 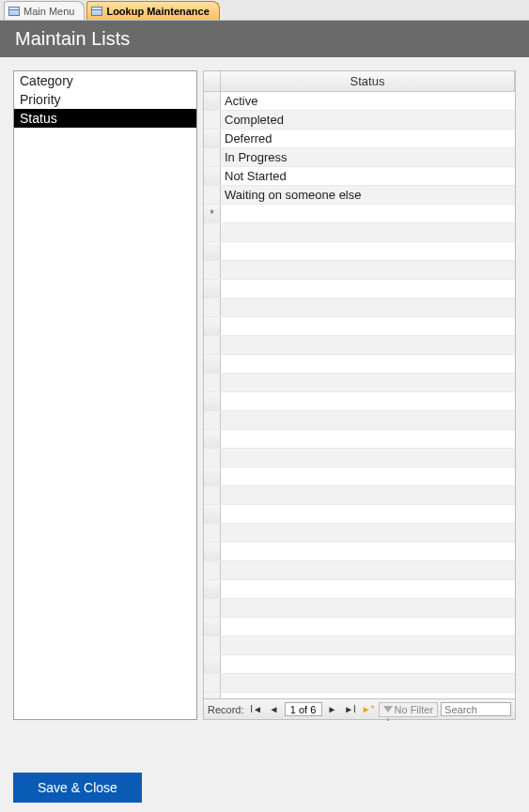 What do you see at coordinates (303, 710) in the screenshot?
I see `record-position-input` at bounding box center [303, 710].